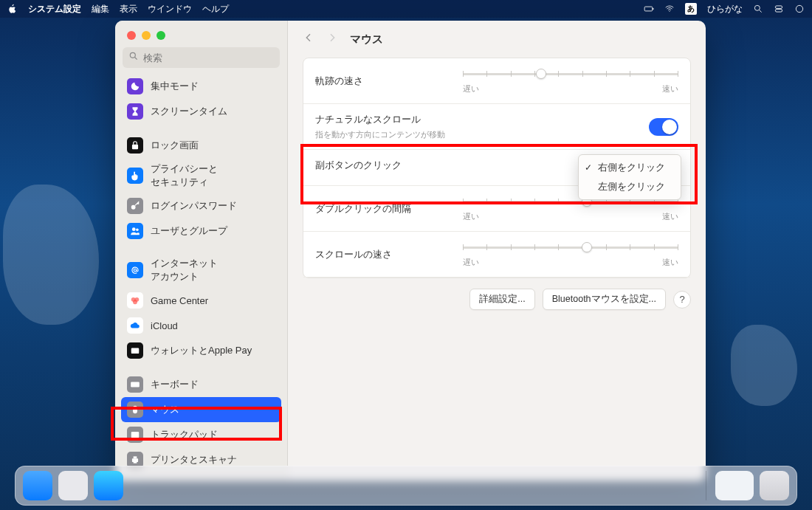 Image resolution: width=812 pixels, height=510 pixels. I want to click on scroll-speed-slider, so click(571, 247).